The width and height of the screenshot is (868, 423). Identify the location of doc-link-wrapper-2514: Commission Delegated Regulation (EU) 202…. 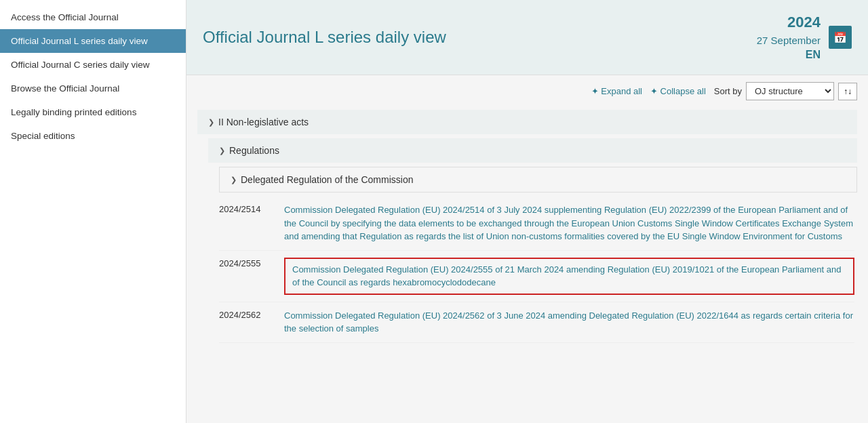
(570, 224).